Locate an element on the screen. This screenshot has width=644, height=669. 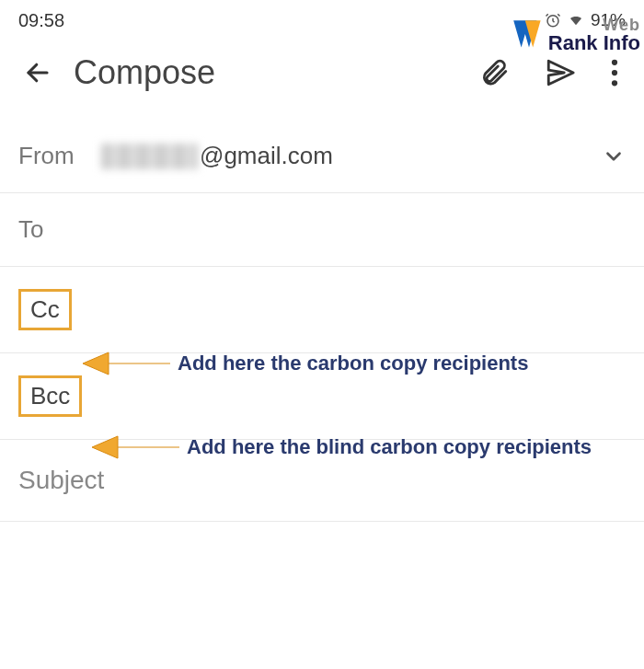
from-obscured is located at coordinates (149, 156).